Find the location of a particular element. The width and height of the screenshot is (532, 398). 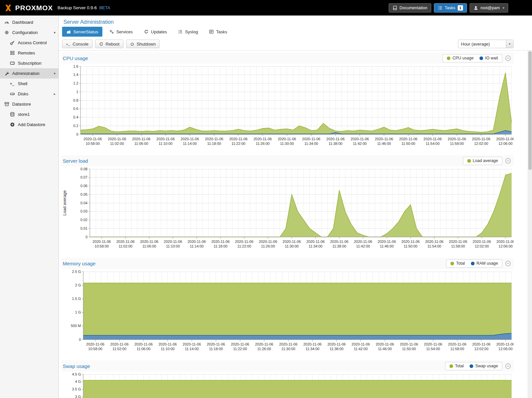

sidebar-item-access-control: Access Control is located at coordinates (29, 43).